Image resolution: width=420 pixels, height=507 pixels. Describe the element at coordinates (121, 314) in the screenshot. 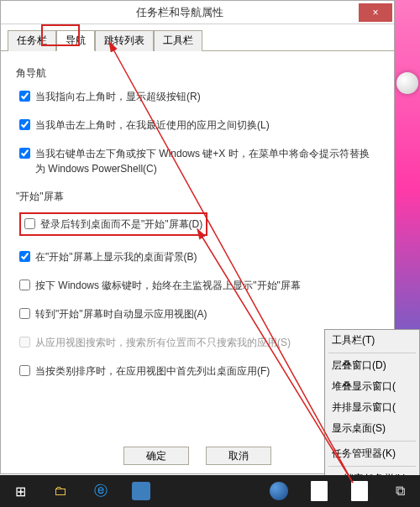

I see `label-apps-view: 转到"开始"屏幕时自动显示应用视图(A)` at that location.